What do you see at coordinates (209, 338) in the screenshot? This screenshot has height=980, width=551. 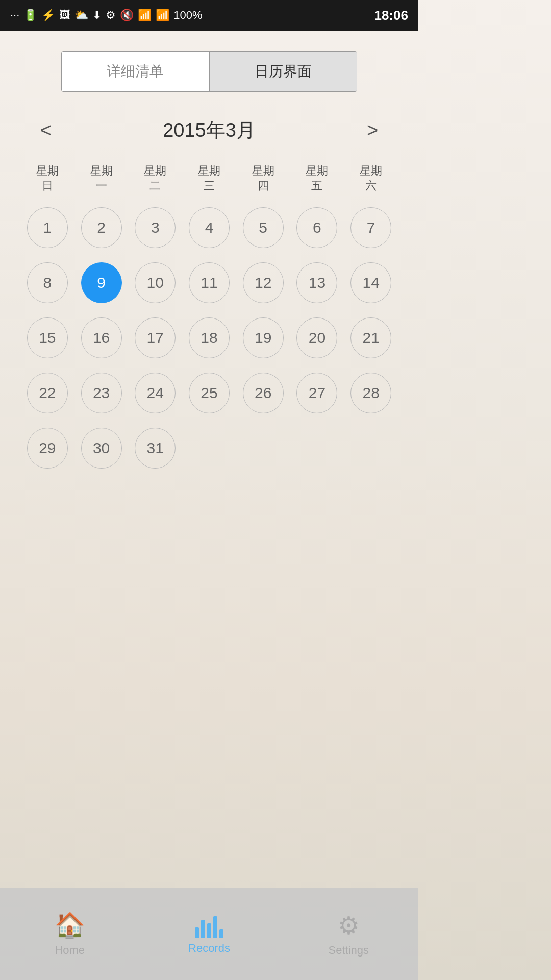 I see `day-cell: 18` at bounding box center [209, 338].